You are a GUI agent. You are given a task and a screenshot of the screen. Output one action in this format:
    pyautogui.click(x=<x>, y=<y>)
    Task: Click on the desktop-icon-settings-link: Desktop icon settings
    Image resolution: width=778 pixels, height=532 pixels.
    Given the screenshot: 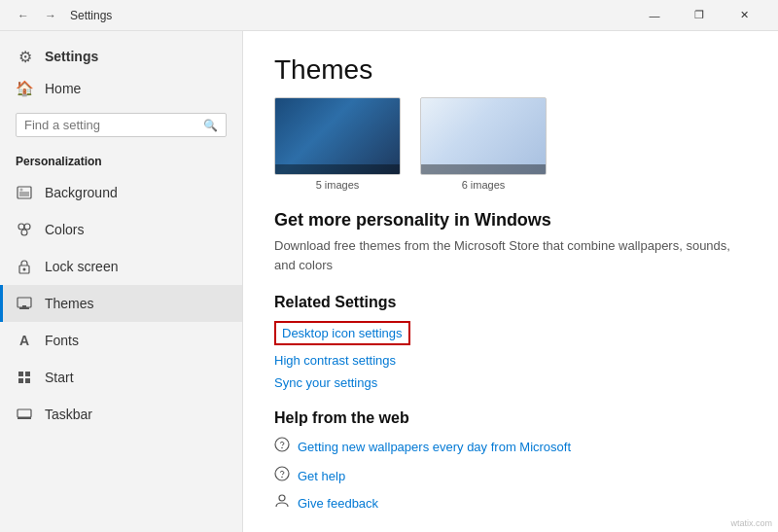 What is the action you would take?
    pyautogui.click(x=342, y=333)
    